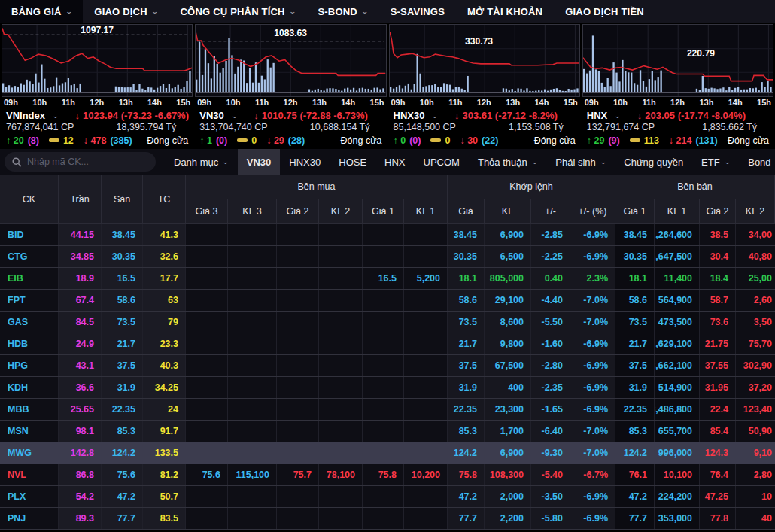 Image resolution: width=775 pixels, height=532 pixels. I want to click on change-cell: -5.50, so click(551, 322).